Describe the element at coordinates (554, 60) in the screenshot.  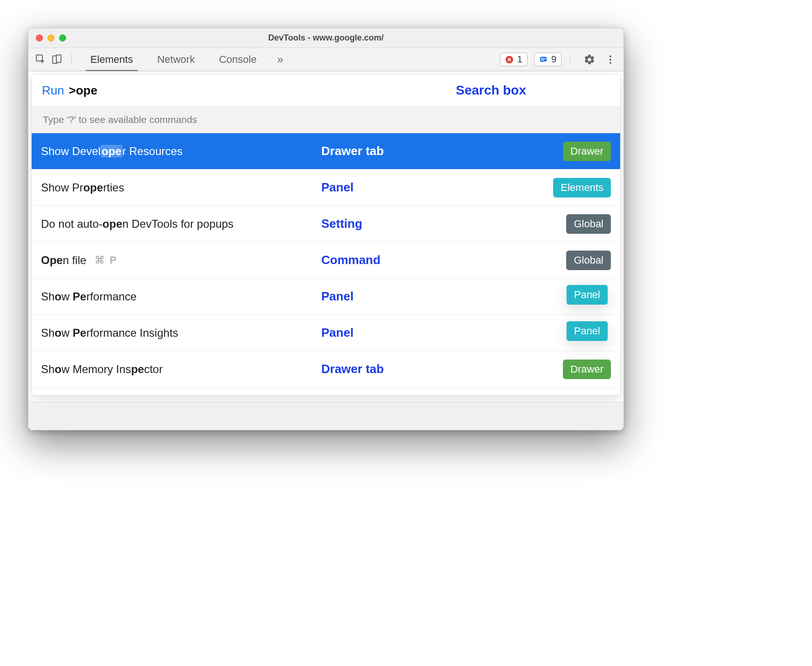
I see `issues-count: 9` at that location.